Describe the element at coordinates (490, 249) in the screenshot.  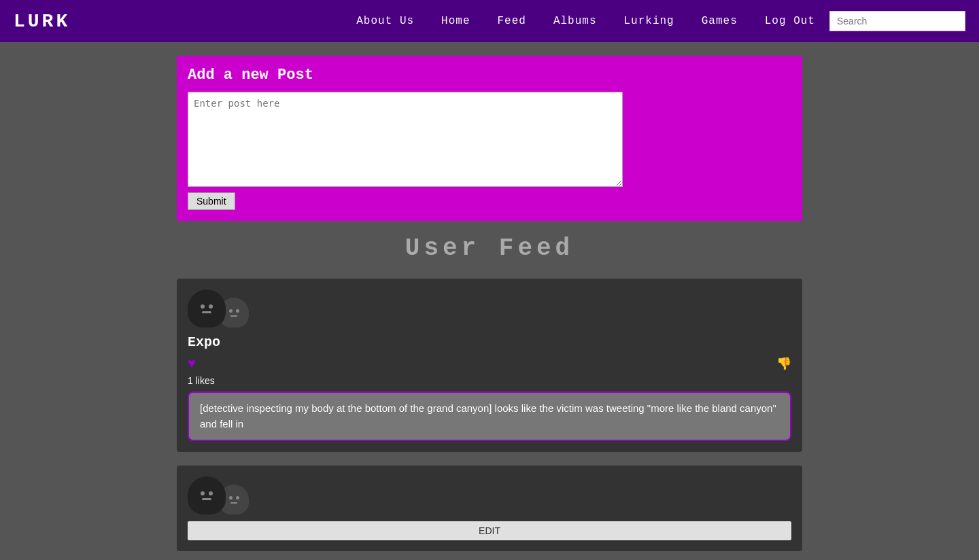
I see `feed-title: User Feed` at that location.